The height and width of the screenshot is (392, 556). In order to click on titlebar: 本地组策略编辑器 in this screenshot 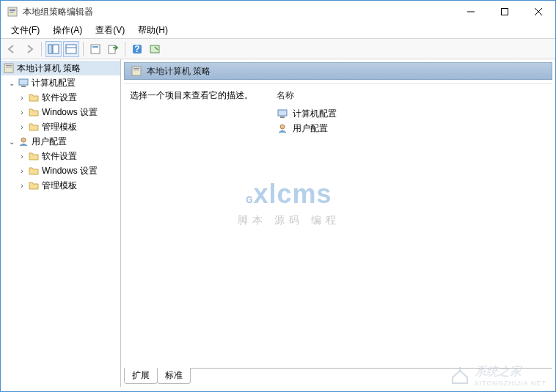, I will do `click(278, 12)`.